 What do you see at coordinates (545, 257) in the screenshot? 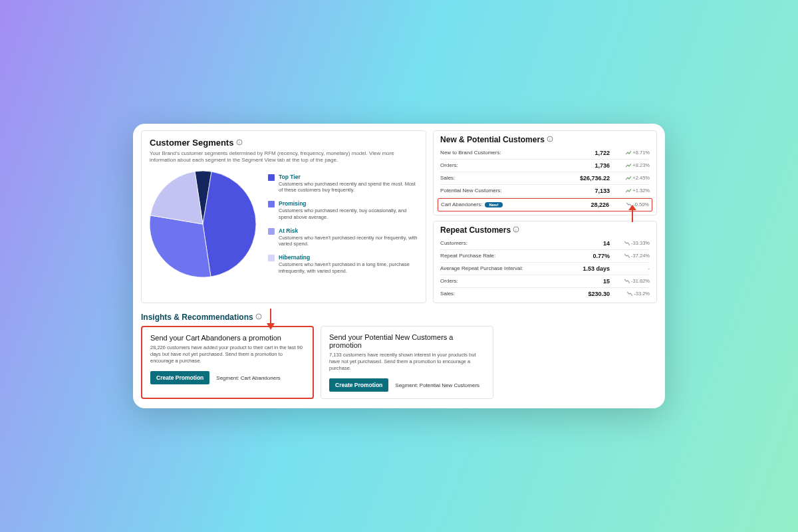
I see `stat-row: Repeat Purchase Rate: 0.77% -37.24%` at bounding box center [545, 257].